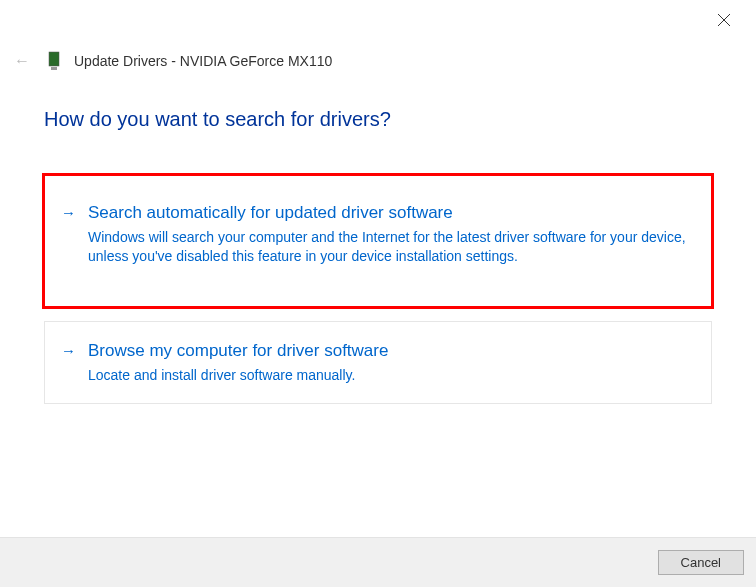 The height and width of the screenshot is (587, 756). What do you see at coordinates (378, 36) in the screenshot?
I see `dialog-header: ← Update Drivers - NVIDIA GeForce MX110` at bounding box center [378, 36].